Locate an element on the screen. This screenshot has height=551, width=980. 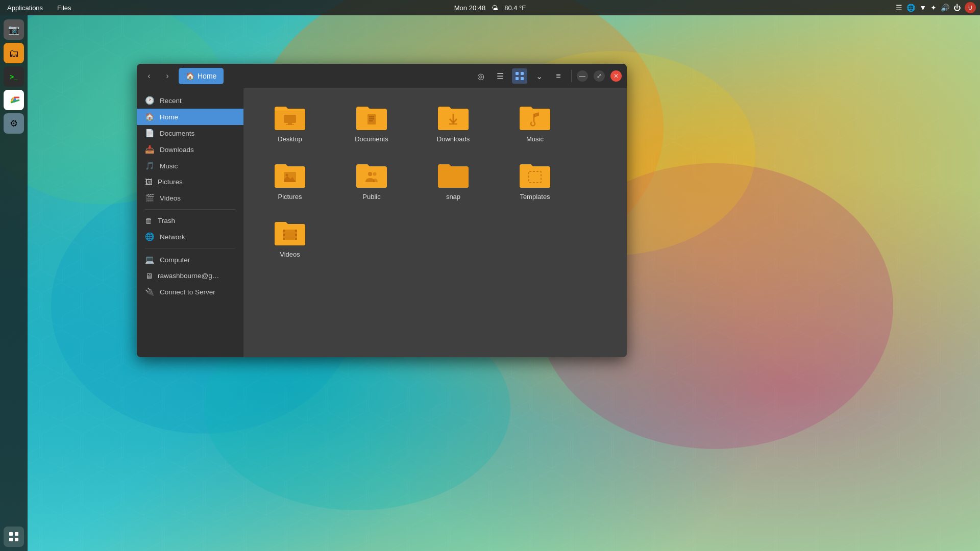
file-label-documents: Documents is located at coordinates (372, 139).